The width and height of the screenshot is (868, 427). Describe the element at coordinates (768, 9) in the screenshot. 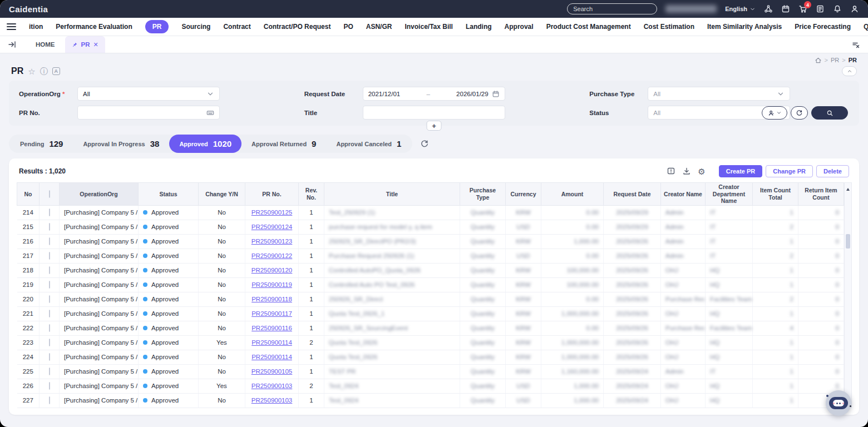

I see `sitemap-icon` at that location.